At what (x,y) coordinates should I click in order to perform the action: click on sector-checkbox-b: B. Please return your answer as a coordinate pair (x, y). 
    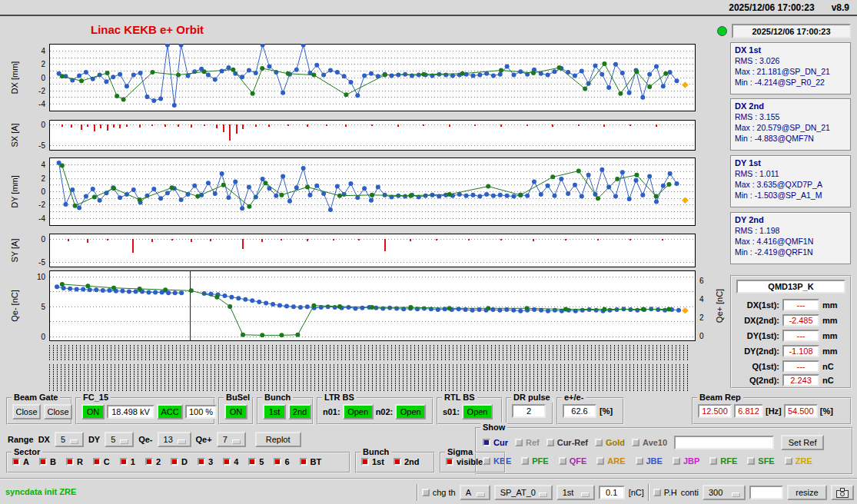
    Looking at the image, I should click on (48, 462).